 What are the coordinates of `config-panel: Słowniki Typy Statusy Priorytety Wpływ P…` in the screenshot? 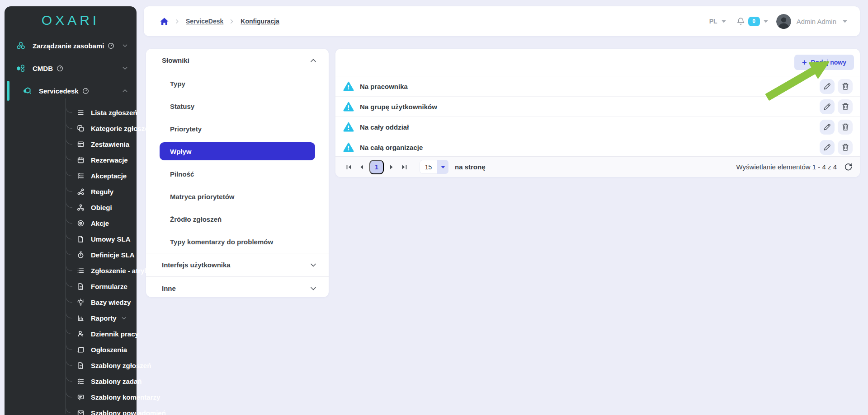 It's located at (237, 173).